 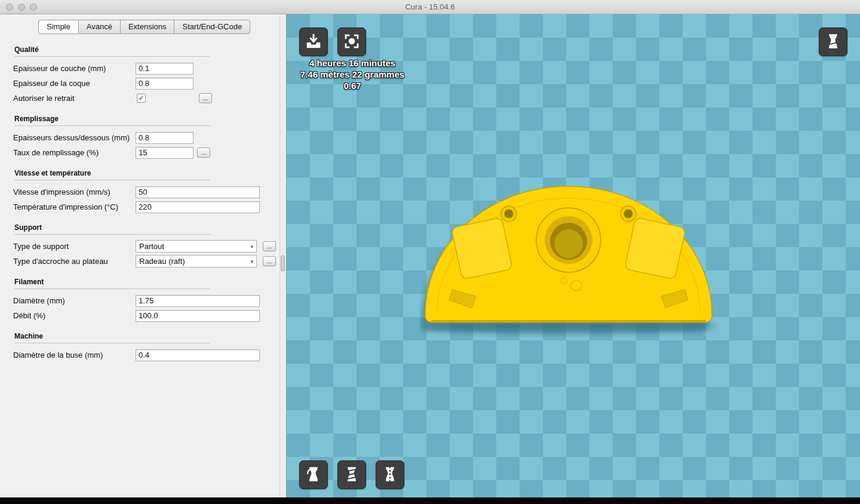 What do you see at coordinates (569, 258) in the screenshot?
I see `model-3d` at bounding box center [569, 258].